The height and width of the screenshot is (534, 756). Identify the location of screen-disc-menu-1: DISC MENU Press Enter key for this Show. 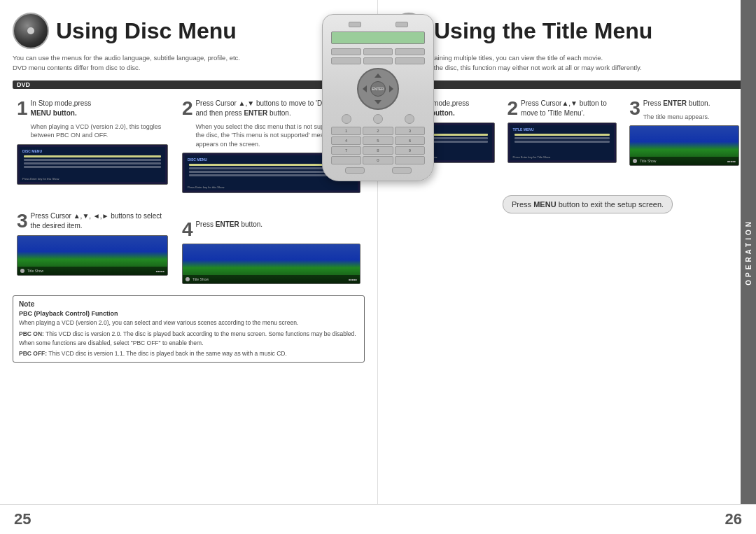
(92, 164).